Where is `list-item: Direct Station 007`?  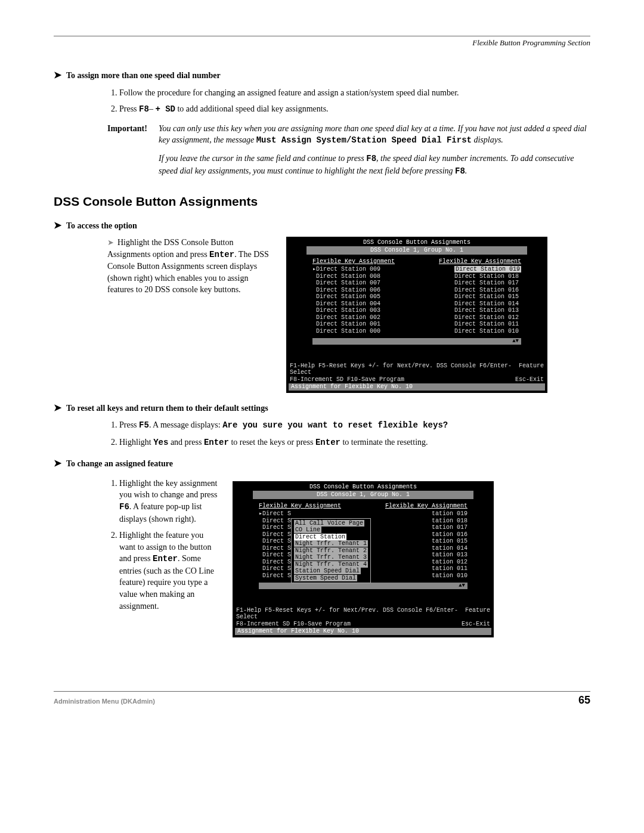 list-item: Direct Station 007 is located at coordinates (346, 283).